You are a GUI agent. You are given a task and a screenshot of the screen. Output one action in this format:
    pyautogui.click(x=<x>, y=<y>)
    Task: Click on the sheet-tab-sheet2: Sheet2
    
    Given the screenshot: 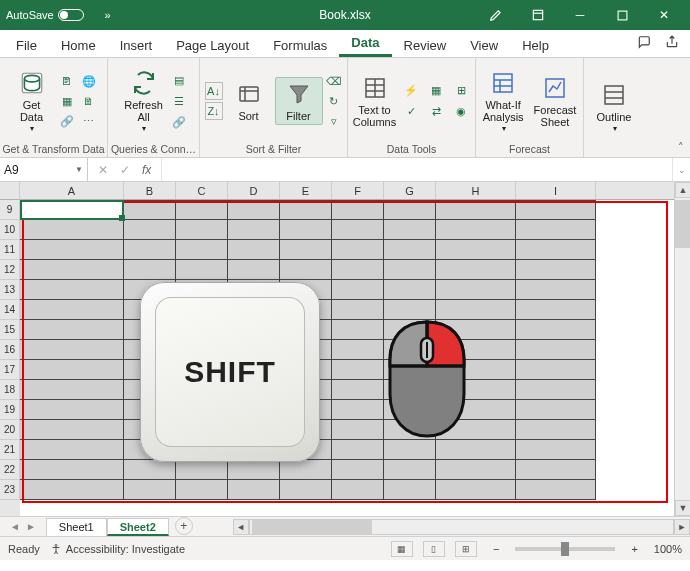 What is the action you would take?
    pyautogui.click(x=138, y=527)
    